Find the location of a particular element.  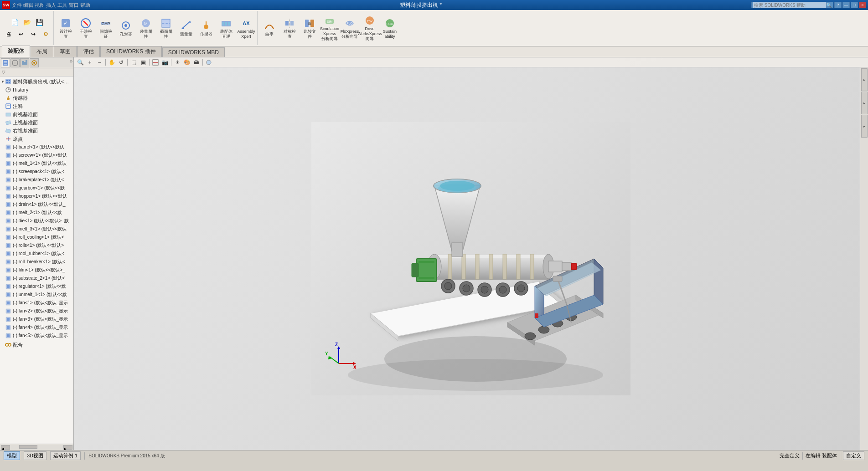

sustainability-button: ECO Sustainability is located at coordinates (390, 28).